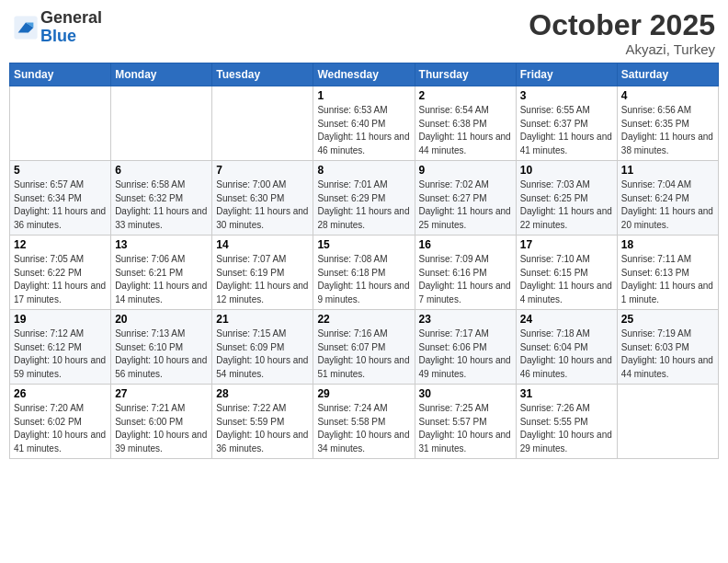  What do you see at coordinates (263, 199) in the screenshot?
I see `calendar-cell: 7Sunrise: 7:00 AMSunset: 6:30 PMDaylight…` at bounding box center [263, 199].